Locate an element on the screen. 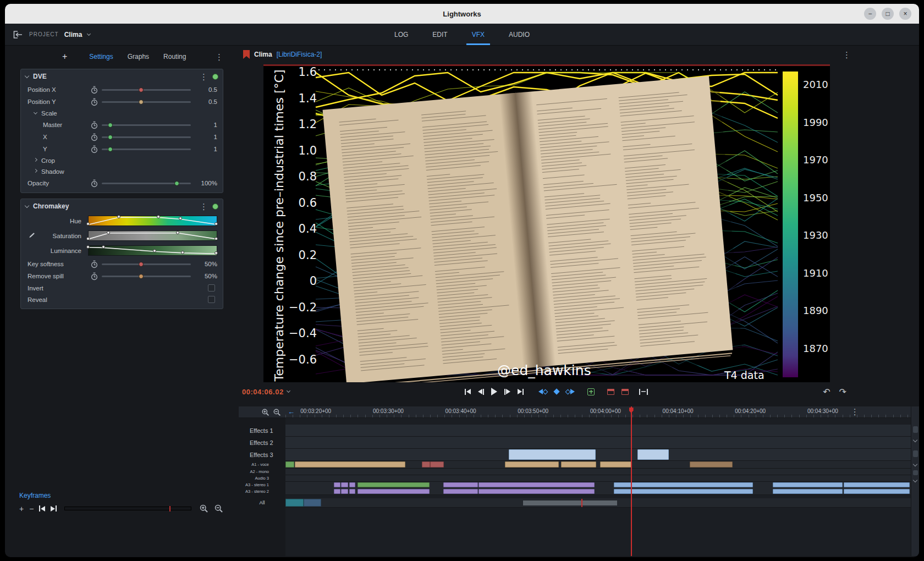  overview-window is located at coordinates (570, 503).